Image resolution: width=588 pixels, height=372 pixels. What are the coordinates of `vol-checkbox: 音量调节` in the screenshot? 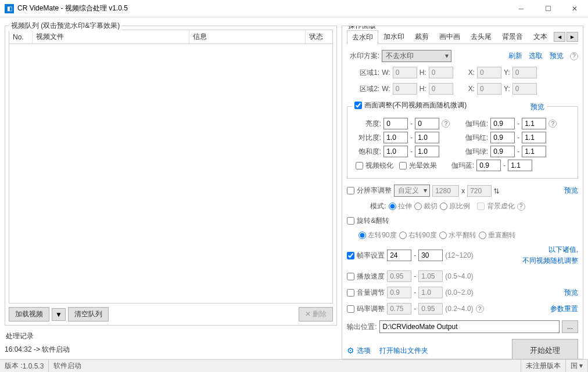 It's located at (366, 292).